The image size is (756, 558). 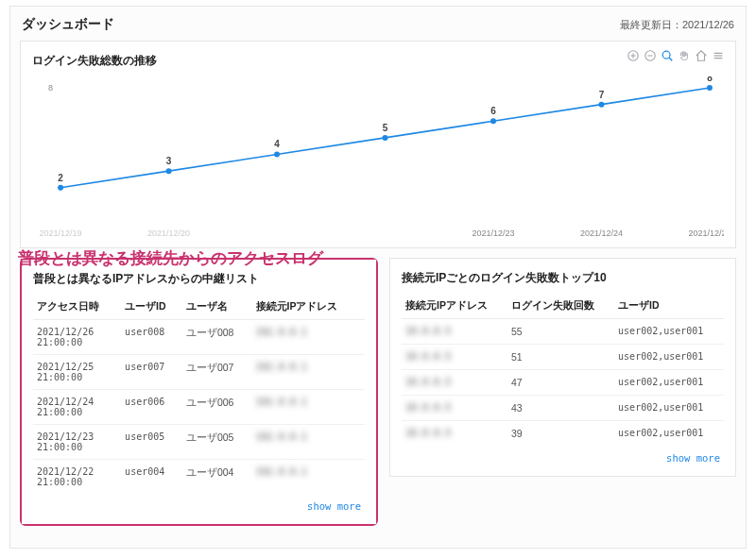 What do you see at coordinates (602, 94) in the screenshot?
I see `svg-text: 7` at bounding box center [602, 94].